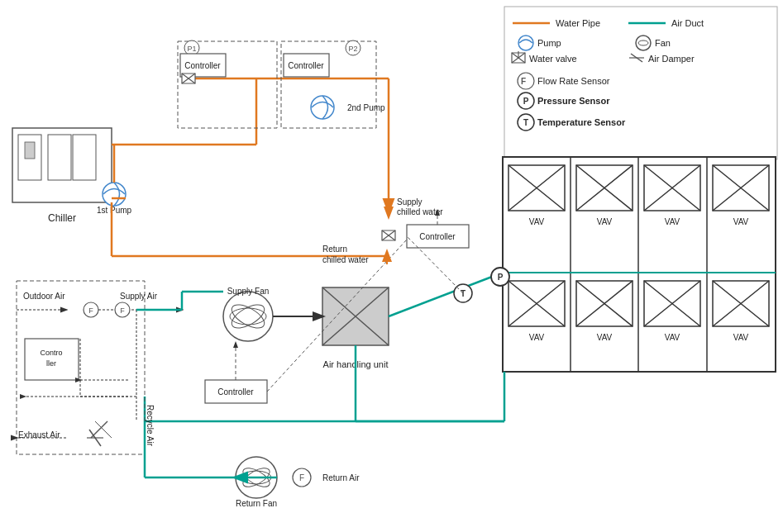 The height and width of the screenshot is (532, 783). Describe the element at coordinates (410, 202) in the screenshot. I see `supply-cw-label: Supply` at that location.